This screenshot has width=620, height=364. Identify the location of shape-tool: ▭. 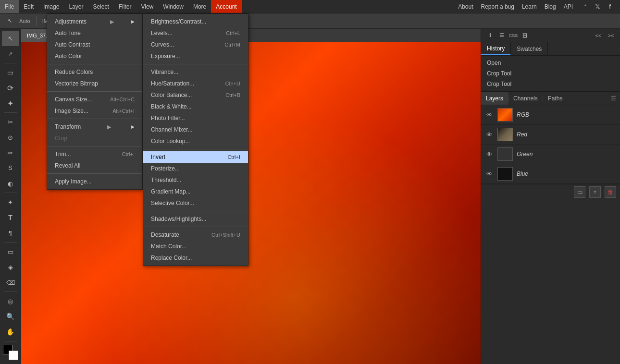
(11, 252).